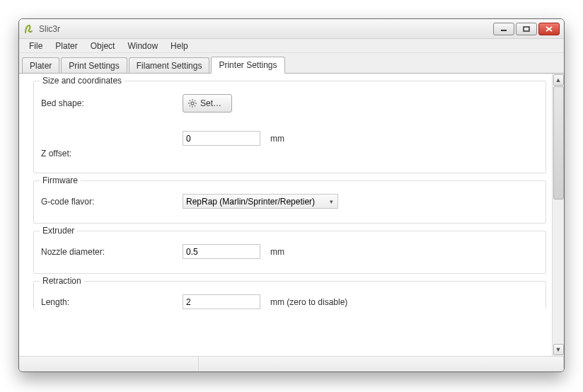  Describe the element at coordinates (207, 103) in the screenshot. I see `bed-shape-set-button: Set…` at that location.